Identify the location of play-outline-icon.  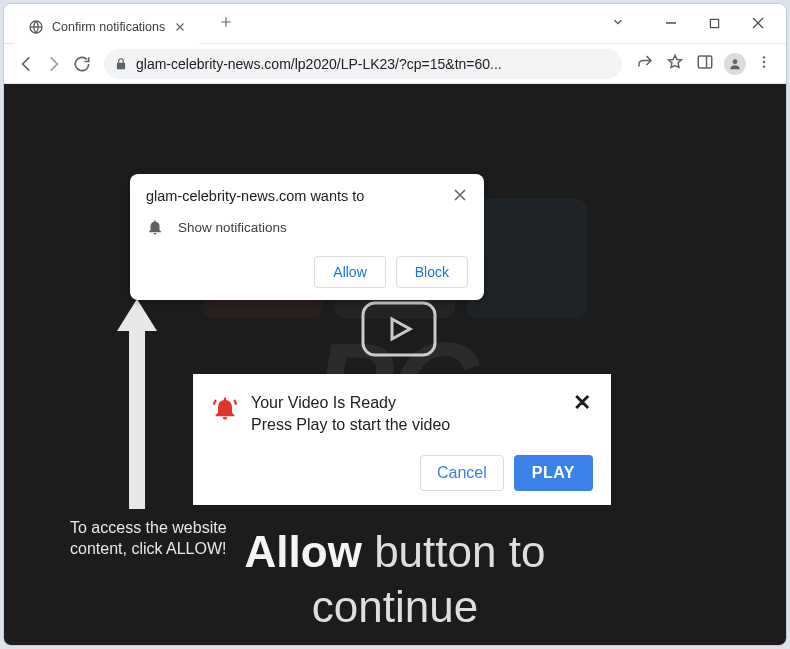
(399, 329).